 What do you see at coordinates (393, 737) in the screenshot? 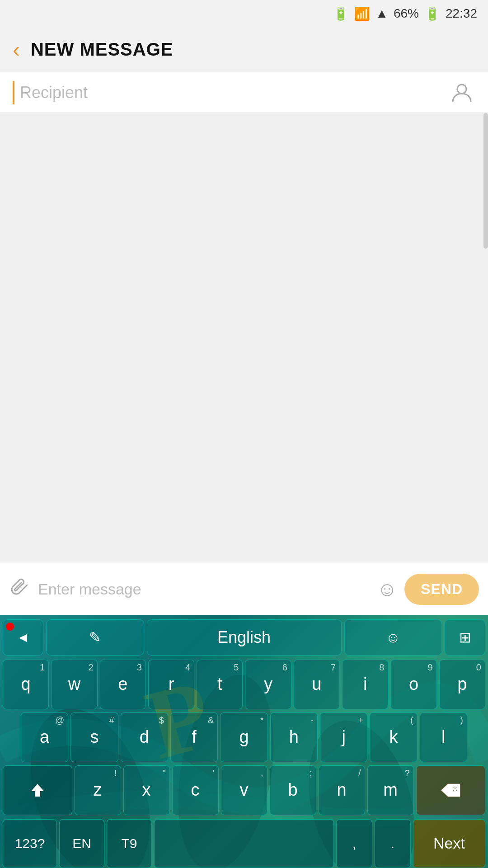
I see `key-k: (k` at bounding box center [393, 737].